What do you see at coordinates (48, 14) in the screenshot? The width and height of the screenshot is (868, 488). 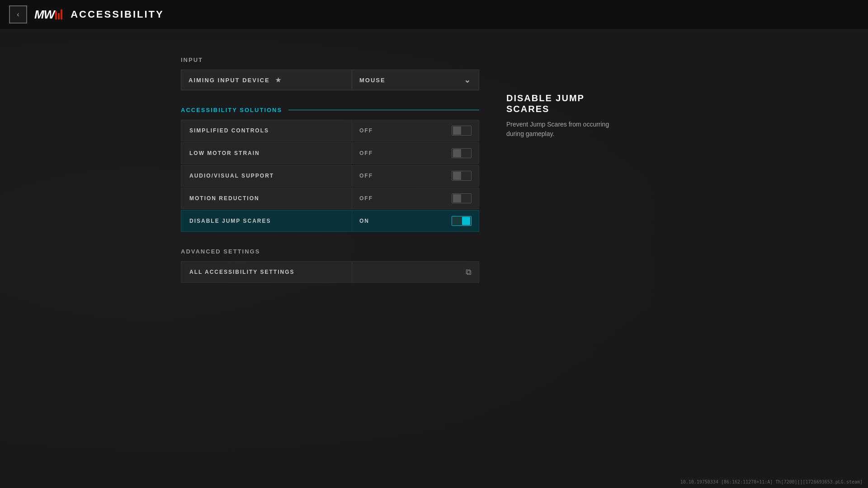 I see `logo: MW` at bounding box center [48, 14].